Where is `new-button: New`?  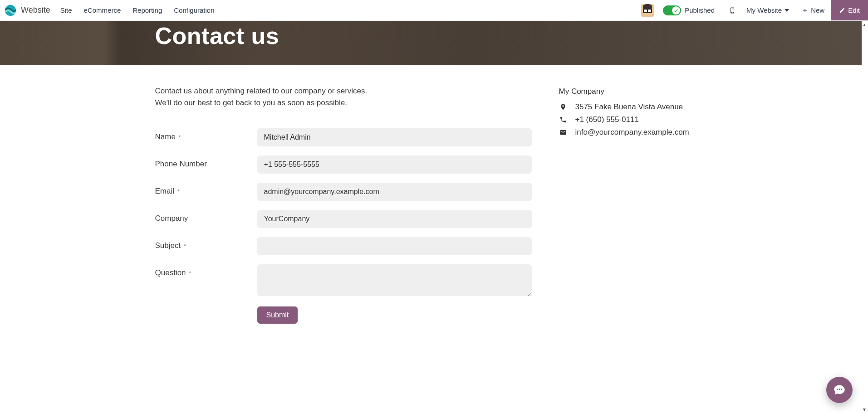
new-button: New is located at coordinates (813, 10).